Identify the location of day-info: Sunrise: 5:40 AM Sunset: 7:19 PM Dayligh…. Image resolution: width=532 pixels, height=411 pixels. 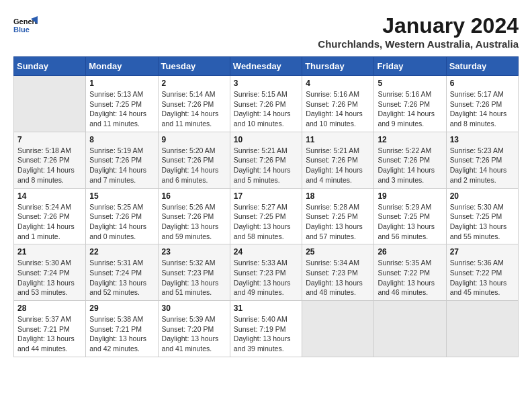
(266, 334).